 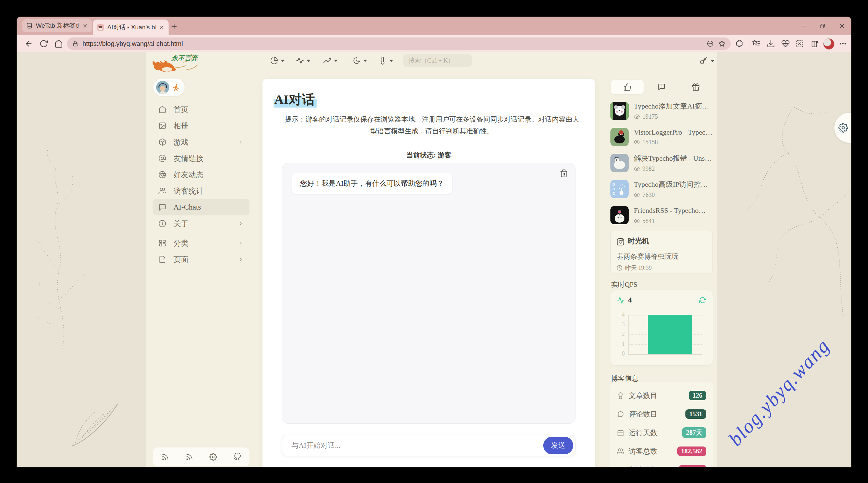 What do you see at coordinates (174, 27) in the screenshot?
I see `new-tab-button` at bounding box center [174, 27].